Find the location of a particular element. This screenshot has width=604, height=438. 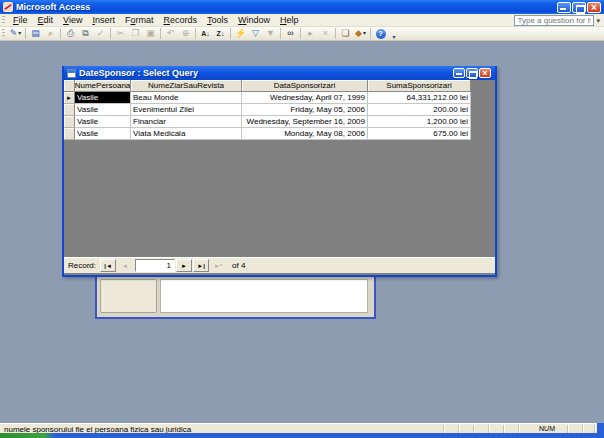

toolbar-options-button: ▾ is located at coordinates (394, 34).